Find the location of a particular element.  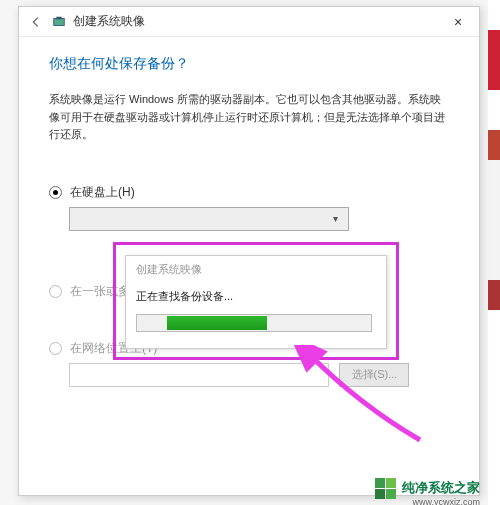

close-button: × is located at coordinates (458, 22).